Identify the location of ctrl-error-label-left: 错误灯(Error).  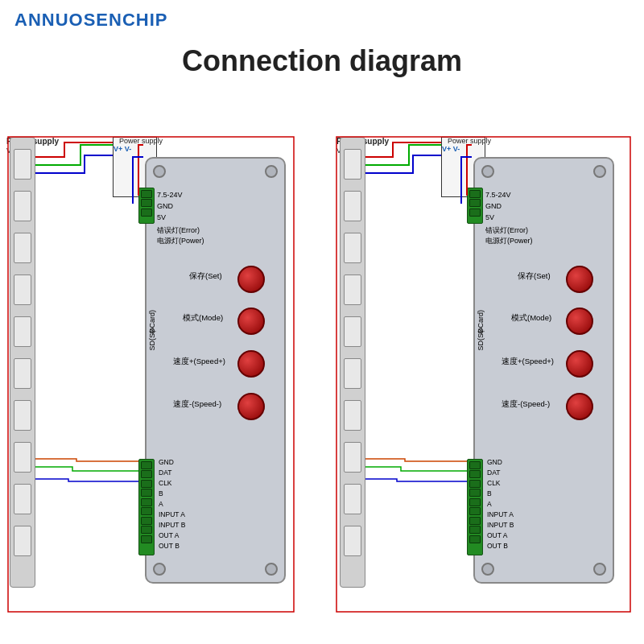
(180, 230).